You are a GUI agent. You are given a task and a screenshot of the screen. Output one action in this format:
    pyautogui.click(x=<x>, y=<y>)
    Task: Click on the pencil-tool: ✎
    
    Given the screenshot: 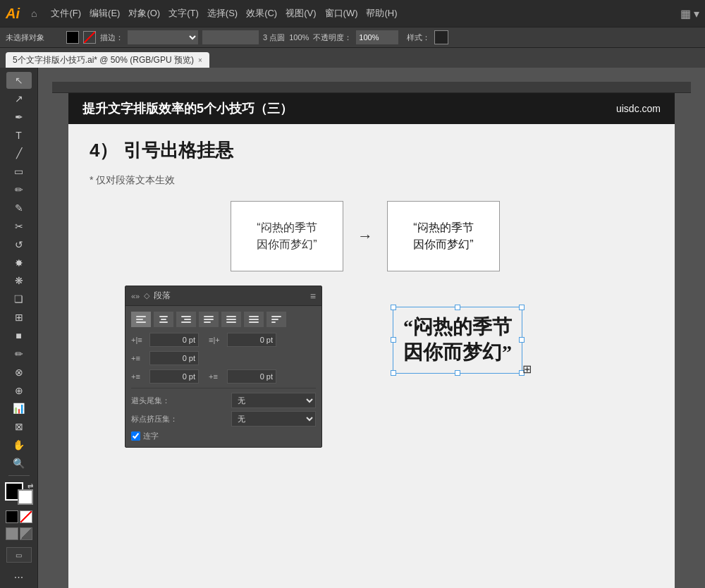 What is the action you would take?
    pyautogui.click(x=19, y=208)
    